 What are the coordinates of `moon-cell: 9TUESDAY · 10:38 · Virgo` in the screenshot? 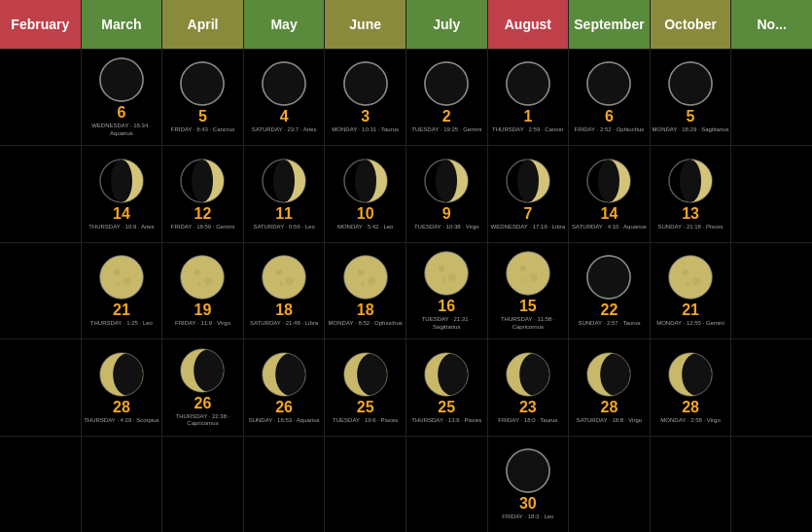 It's located at (447, 193).